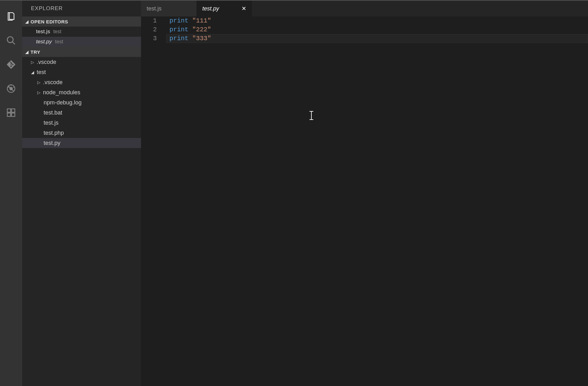 The width and height of the screenshot is (588, 386). Describe the element at coordinates (82, 123) in the screenshot. I see `file-item: test.js` at that location.